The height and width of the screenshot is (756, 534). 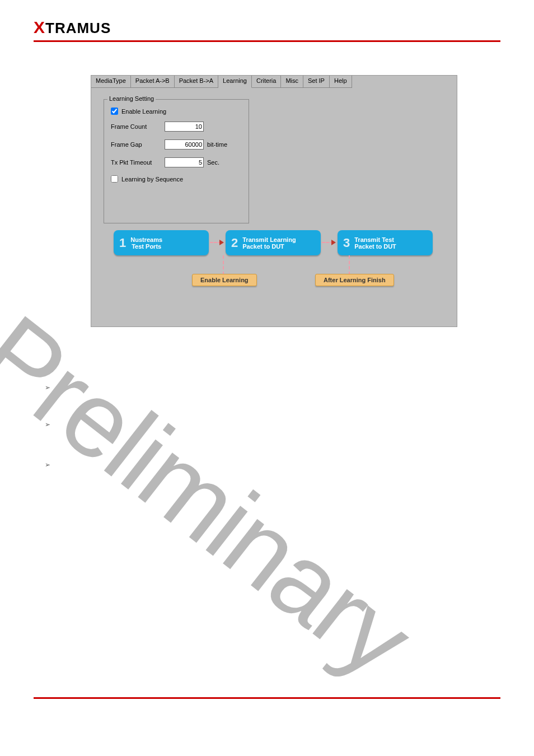 What do you see at coordinates (274, 161) in the screenshot?
I see `learning-panel: Learning Setting Enable Learning Frame C…` at bounding box center [274, 161].